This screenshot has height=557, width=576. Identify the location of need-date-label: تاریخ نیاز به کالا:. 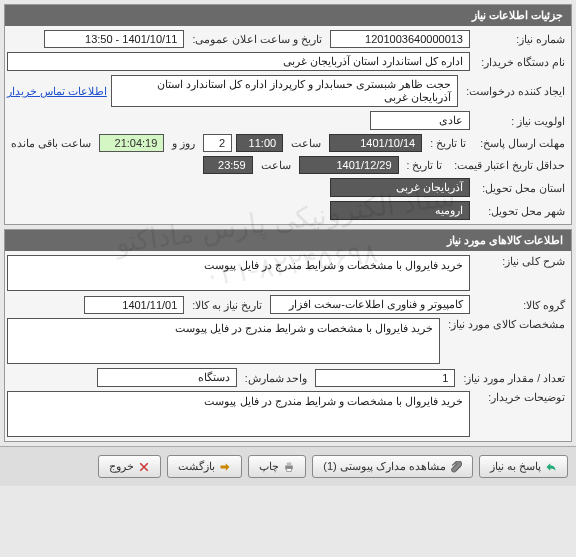
(227, 305).